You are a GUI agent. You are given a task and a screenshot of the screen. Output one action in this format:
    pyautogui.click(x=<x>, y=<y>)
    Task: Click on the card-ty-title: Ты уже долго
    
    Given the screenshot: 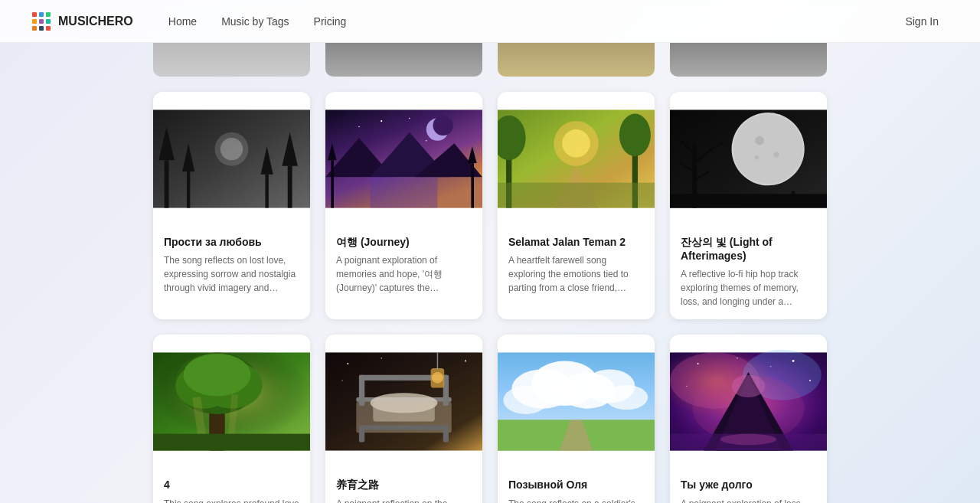 What is the action you would take?
    pyautogui.click(x=749, y=485)
    